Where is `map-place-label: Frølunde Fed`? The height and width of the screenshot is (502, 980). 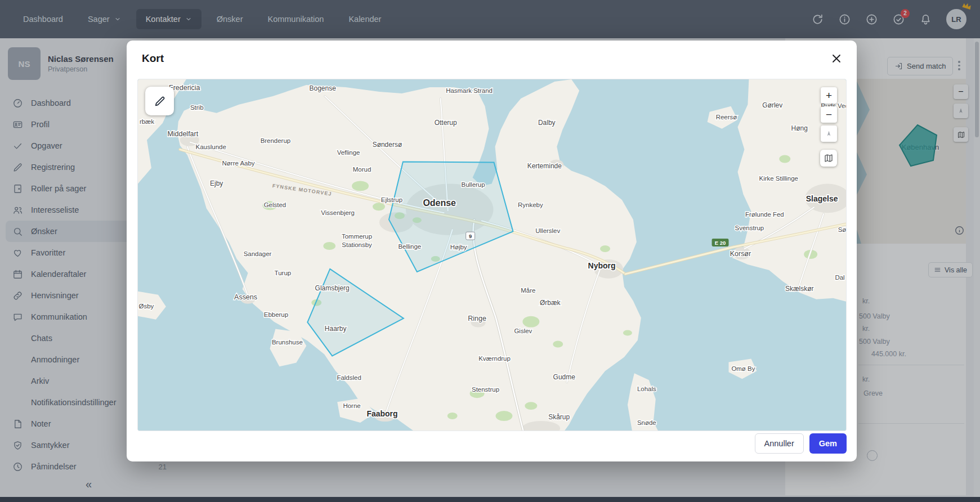
map-place-label: Frølunde Fed is located at coordinates (764, 214).